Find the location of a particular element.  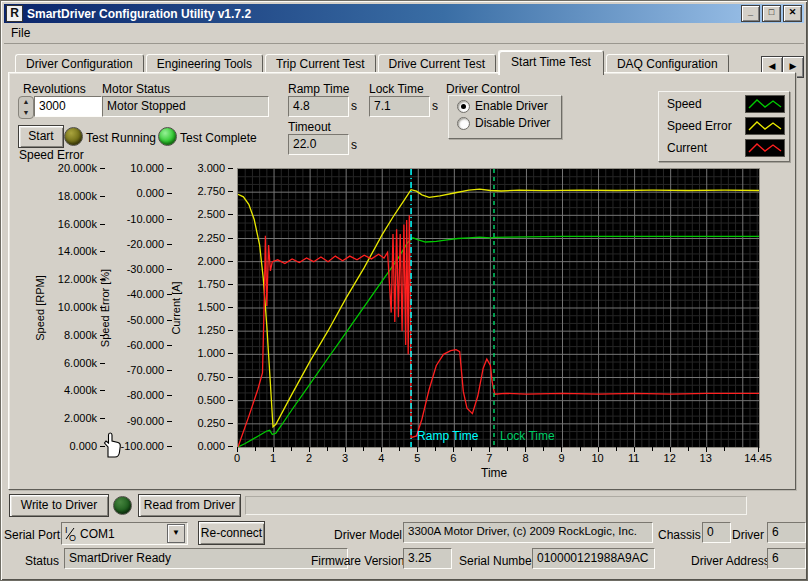

y-tick-label: 0.500 is located at coordinates (190, 400).